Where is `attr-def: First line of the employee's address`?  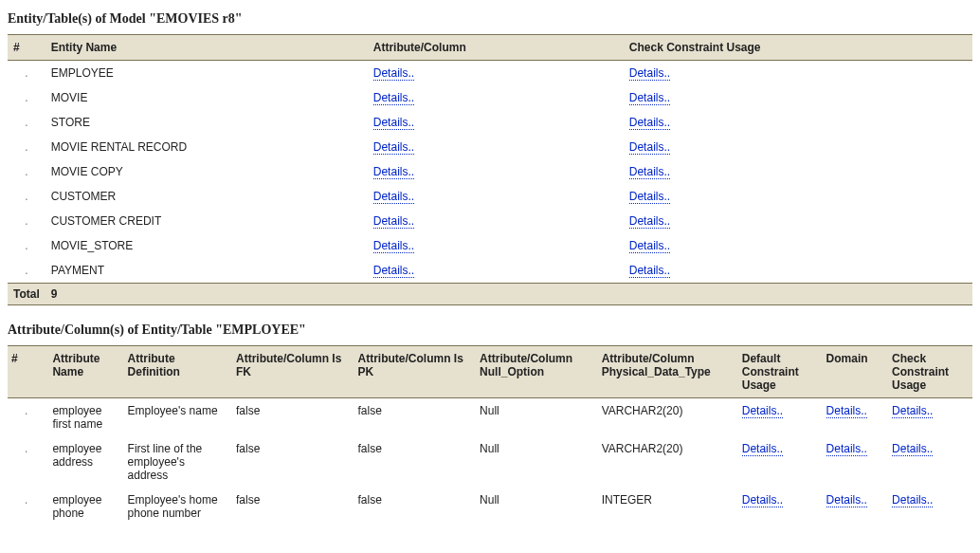
attr-def: First line of the employee's address is located at coordinates (178, 462).